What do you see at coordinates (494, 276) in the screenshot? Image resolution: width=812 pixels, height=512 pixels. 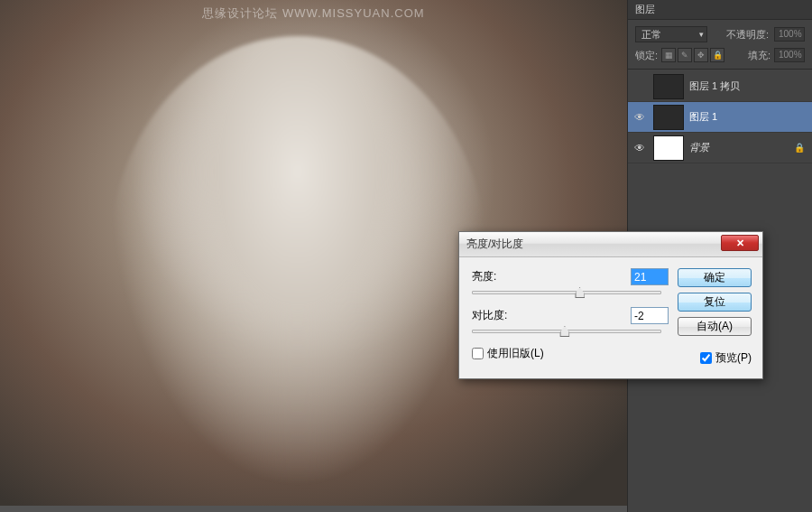 I see `brightness-label: 亮度:` at bounding box center [494, 276].